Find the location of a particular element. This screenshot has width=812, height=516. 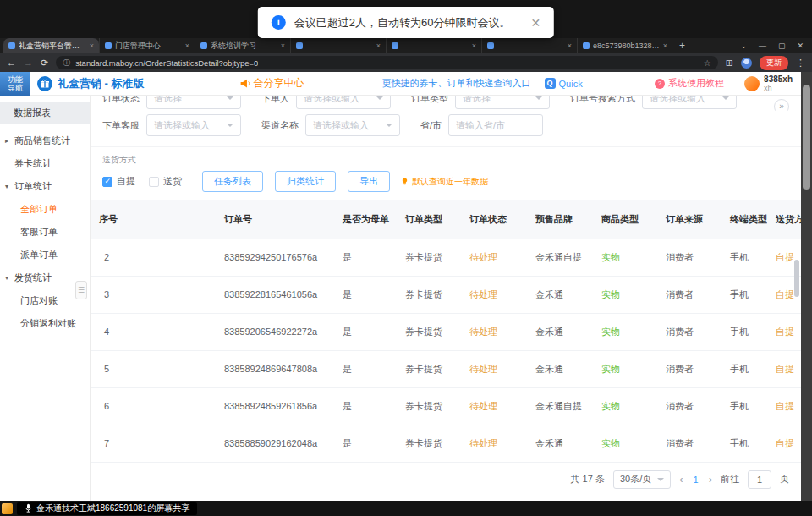

tab-list: 礼盒营销平台管理中心 门店管理中心 系统培训学习 is located at coordinates (338, 46).